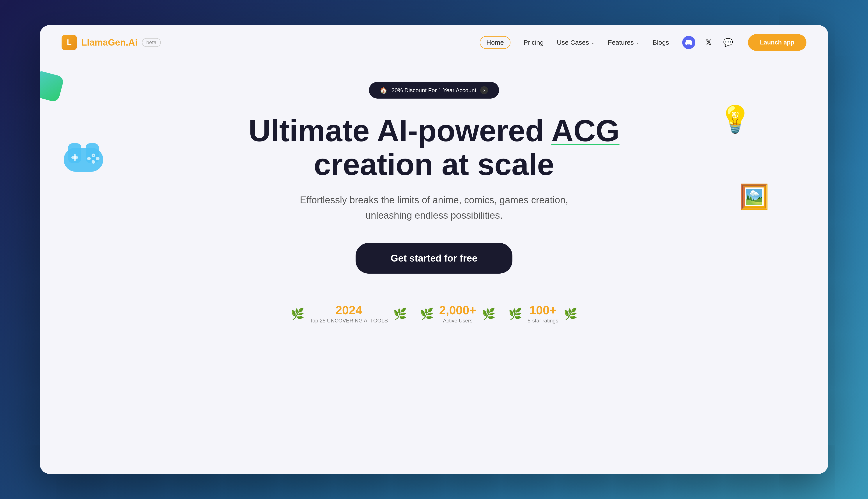 The image size is (868, 499). What do you see at coordinates (434, 314) in the screenshot?
I see `stats-section: 🌿 2024 Top 25 UNCOVERING AI TOOLS 🌿 🌿 2,…` at bounding box center [434, 314].